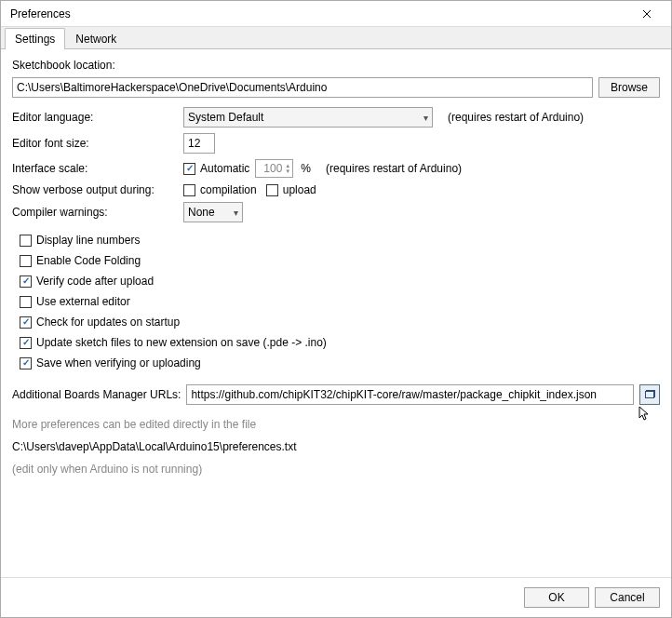 Image resolution: width=672 pixels, height=618 pixels. I want to click on compilation-checkbox: compilation, so click(220, 190).